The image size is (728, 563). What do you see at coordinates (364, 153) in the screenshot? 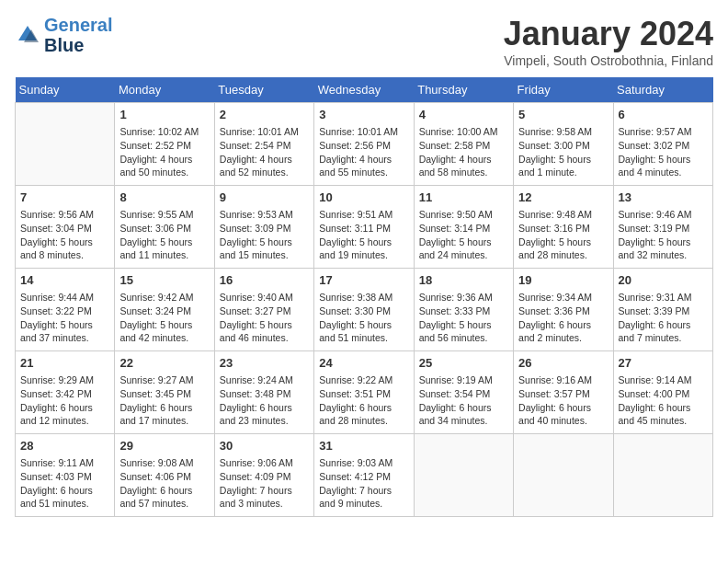
I see `day-info: Sunrise: 10:01 AM Sunset: 2:56 PM Daylig…` at bounding box center [364, 153].